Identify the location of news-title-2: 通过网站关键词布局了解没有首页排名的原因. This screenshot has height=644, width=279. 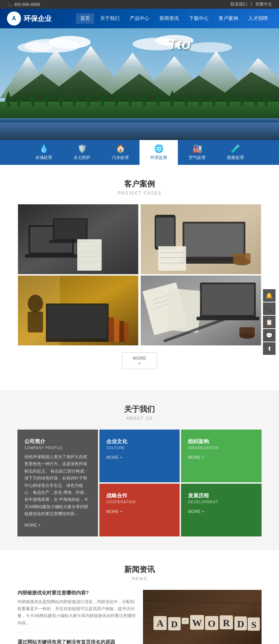
(77, 642).